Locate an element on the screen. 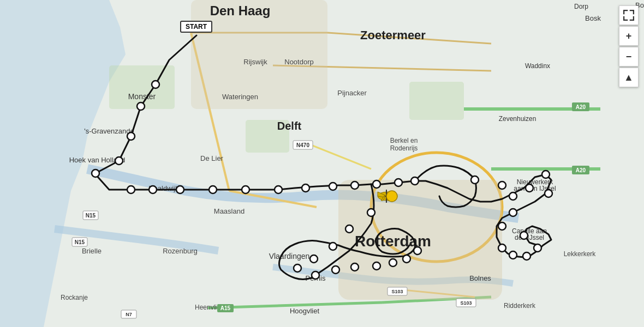  fullscreen-button is located at coordinates (629, 15).